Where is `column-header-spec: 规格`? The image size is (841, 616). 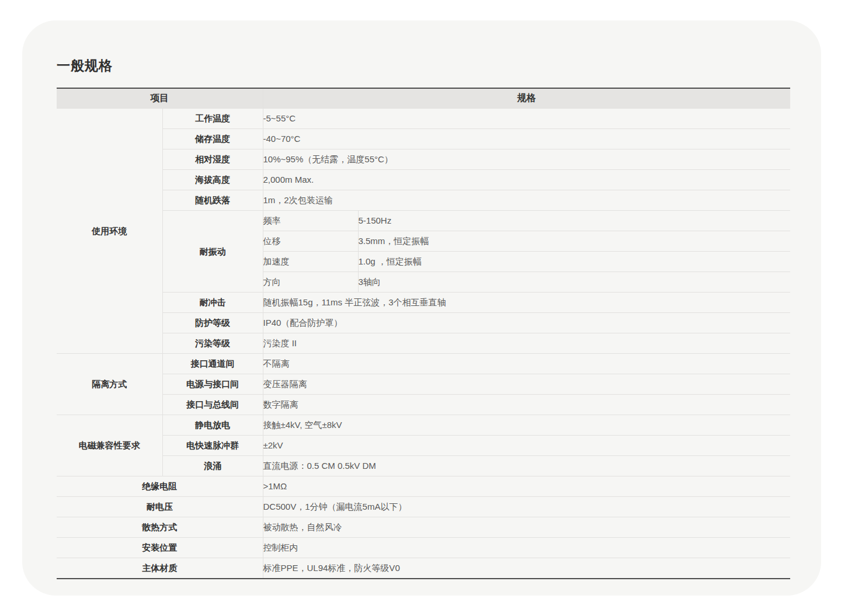 column-header-spec: 规格 is located at coordinates (527, 99).